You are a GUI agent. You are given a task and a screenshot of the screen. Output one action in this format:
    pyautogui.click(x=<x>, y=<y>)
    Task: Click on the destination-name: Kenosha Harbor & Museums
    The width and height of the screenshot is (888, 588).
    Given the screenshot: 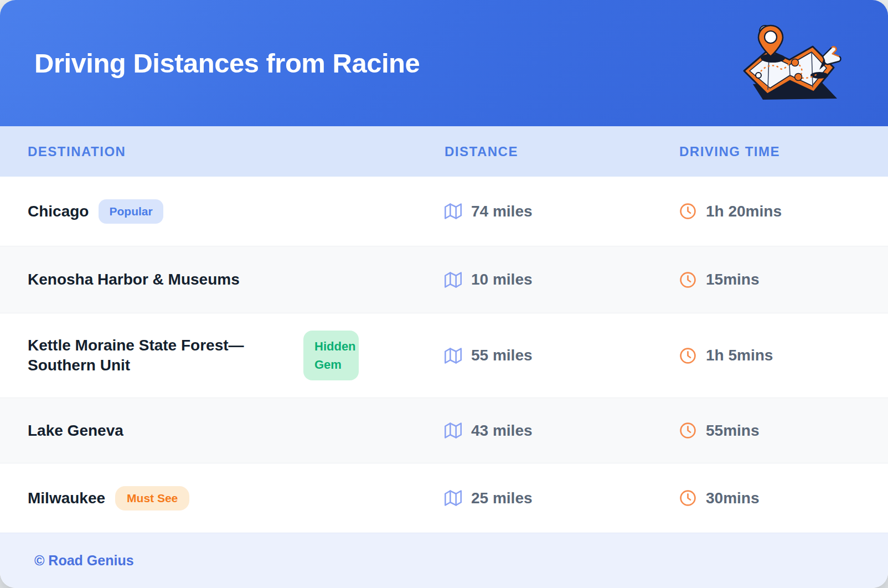 What is the action you would take?
    pyautogui.click(x=134, y=280)
    